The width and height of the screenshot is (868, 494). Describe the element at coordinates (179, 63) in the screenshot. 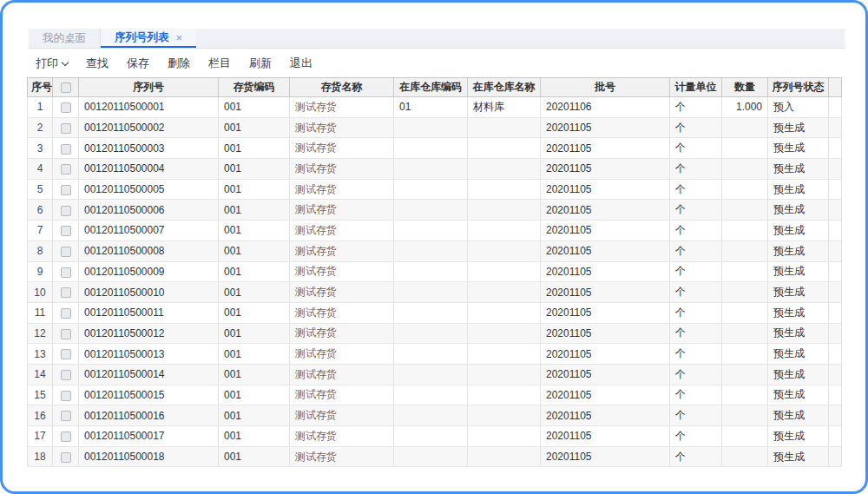

I see `delete-button: 删除` at that location.